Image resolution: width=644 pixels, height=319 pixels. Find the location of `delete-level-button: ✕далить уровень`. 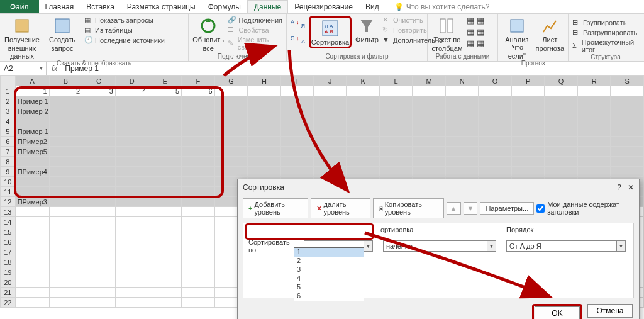

delete-level-button: ✕далить уровень is located at coordinates (341, 208).